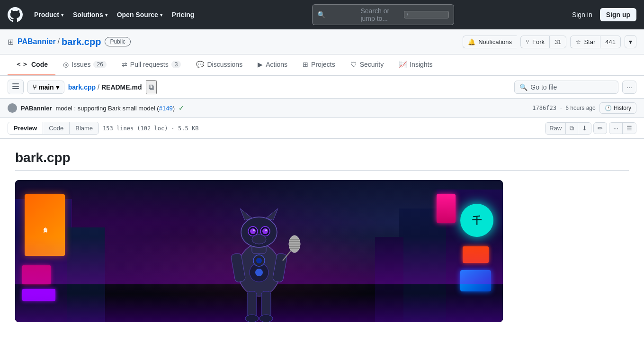 Image resolution: width=644 pixels, height=362 pixels. I want to click on issues-count: 26, so click(99, 64).